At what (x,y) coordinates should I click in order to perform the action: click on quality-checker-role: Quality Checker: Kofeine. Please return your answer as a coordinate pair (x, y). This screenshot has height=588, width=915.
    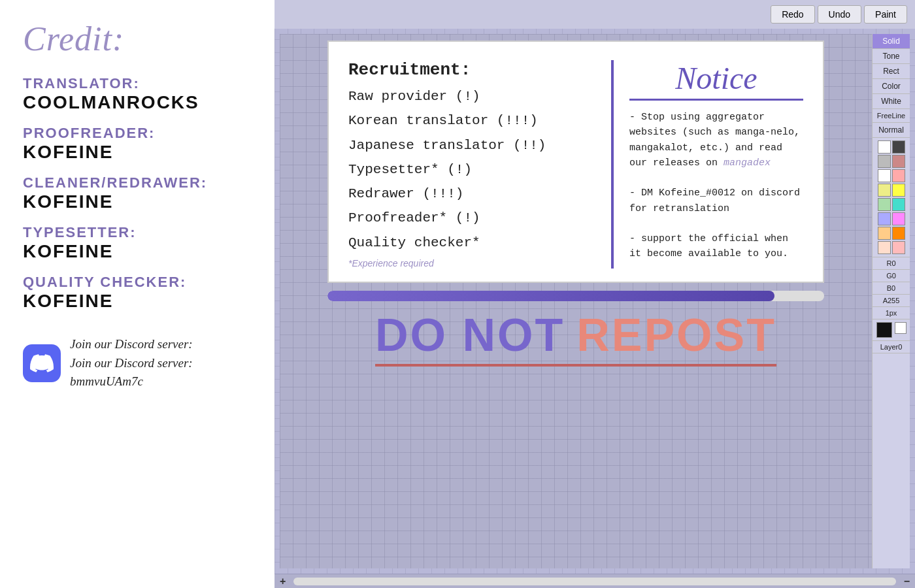
    Looking at the image, I should click on (137, 296).